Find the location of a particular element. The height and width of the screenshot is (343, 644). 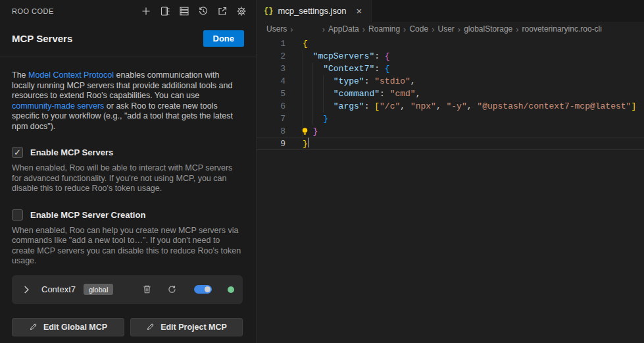

panel-titlebar: ROO CODE is located at coordinates (128, 11).